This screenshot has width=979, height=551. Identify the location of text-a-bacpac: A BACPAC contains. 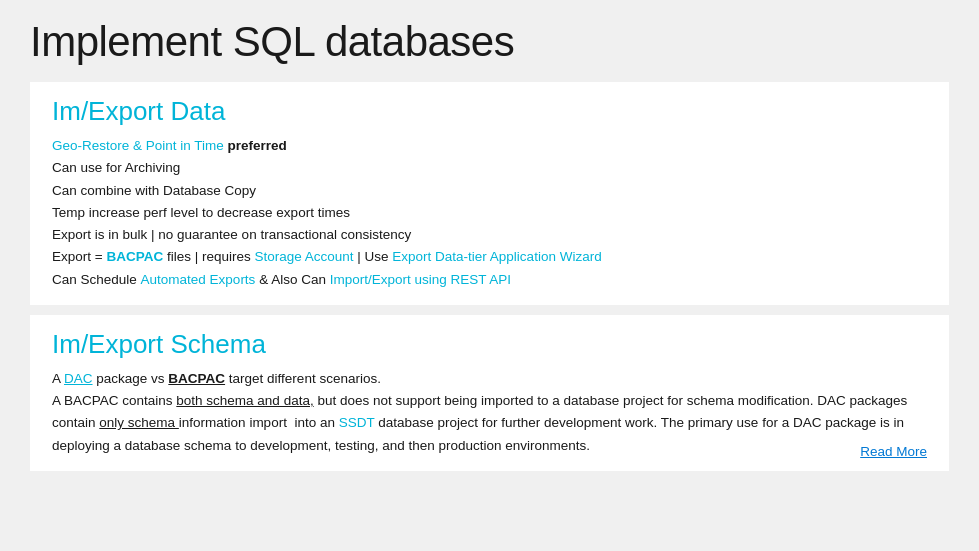
(114, 400).